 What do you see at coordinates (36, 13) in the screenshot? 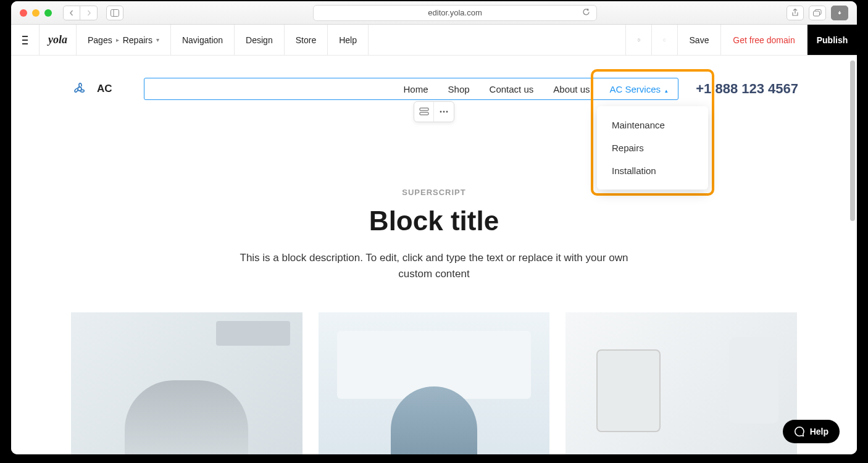
I see `traffic-lights` at bounding box center [36, 13].